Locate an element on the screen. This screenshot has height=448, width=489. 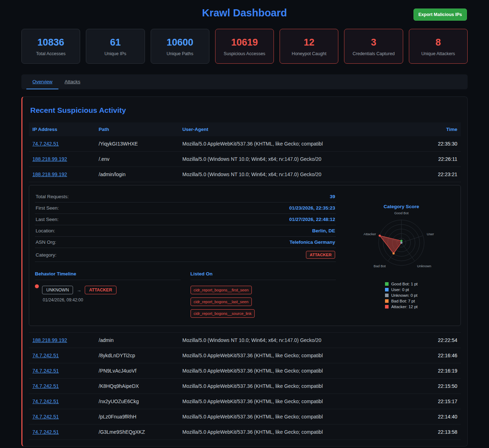
path-cell: /8ykdLnDYTi2cp is located at coordinates (137, 356).